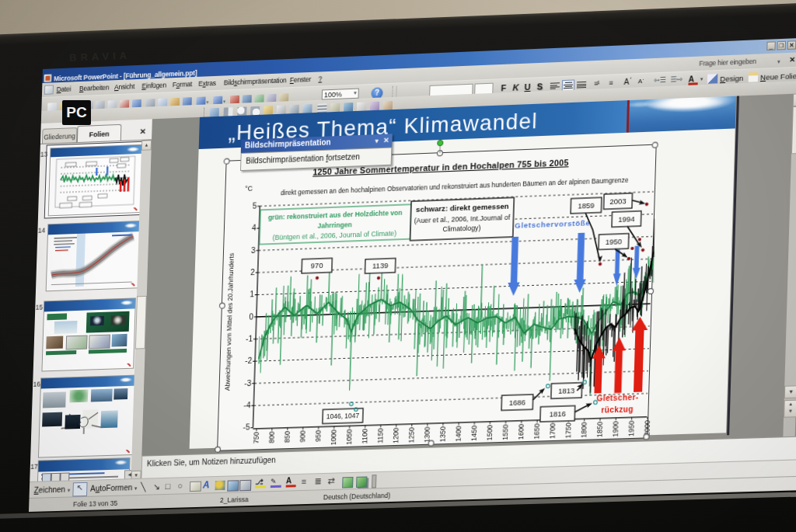 The image size is (796, 532). What do you see at coordinates (557, 413) in the screenshot?
I see `svg-text: 1816` at bounding box center [557, 413].